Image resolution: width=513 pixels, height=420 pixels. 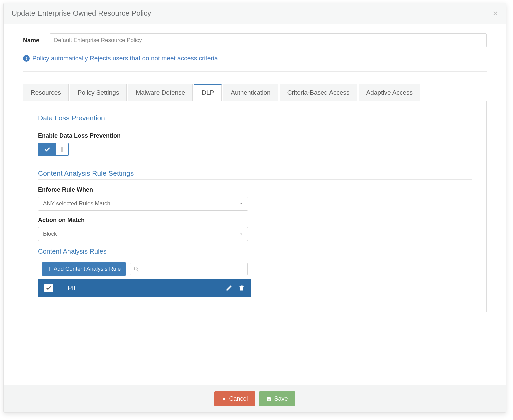 What do you see at coordinates (224, 399) in the screenshot?
I see `x-icon` at bounding box center [224, 399].